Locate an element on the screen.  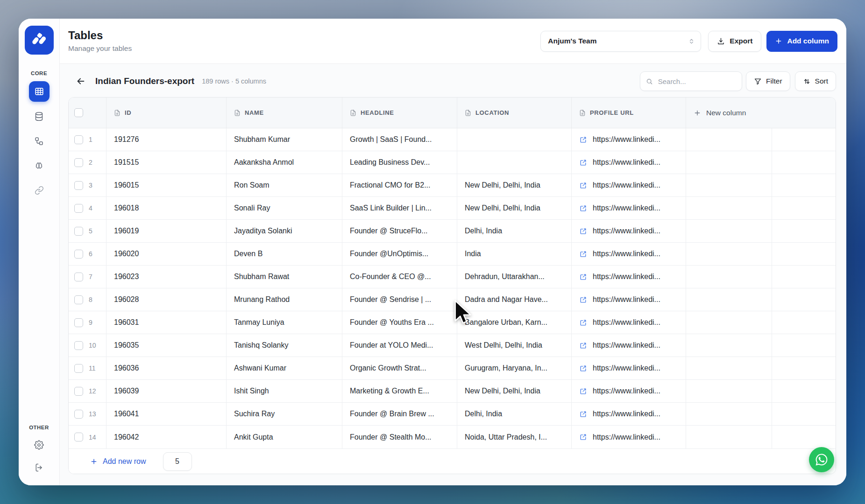
cell-id: 196031 is located at coordinates (166, 322).